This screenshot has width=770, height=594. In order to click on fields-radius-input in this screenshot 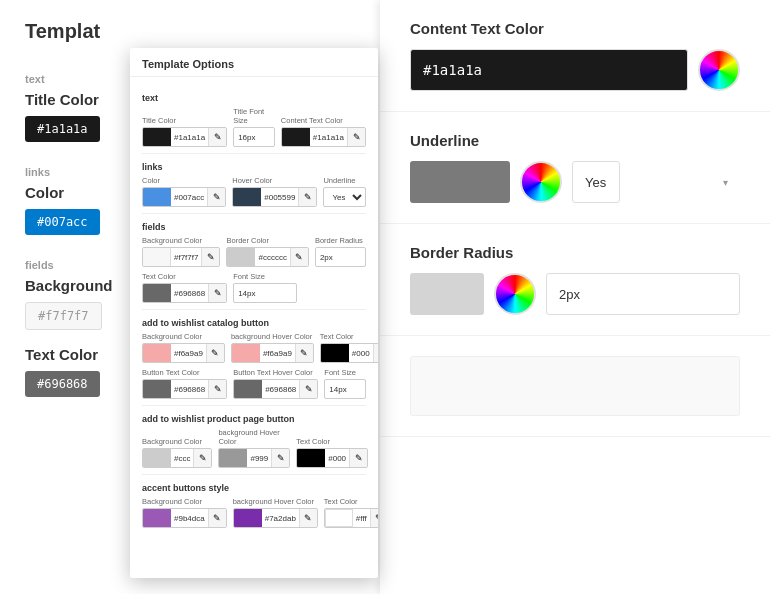, I will do `click(340, 257)`.